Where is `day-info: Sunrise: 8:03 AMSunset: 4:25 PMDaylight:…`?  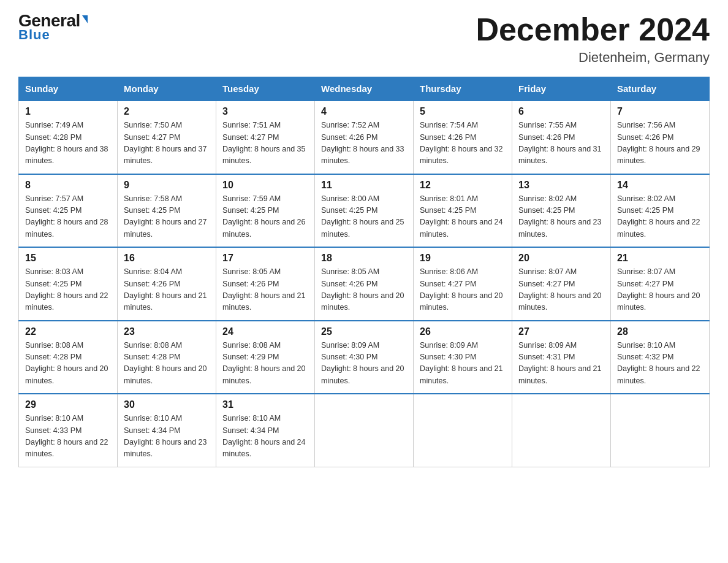 day-info: Sunrise: 8:03 AMSunset: 4:25 PMDaylight:… is located at coordinates (68, 290).